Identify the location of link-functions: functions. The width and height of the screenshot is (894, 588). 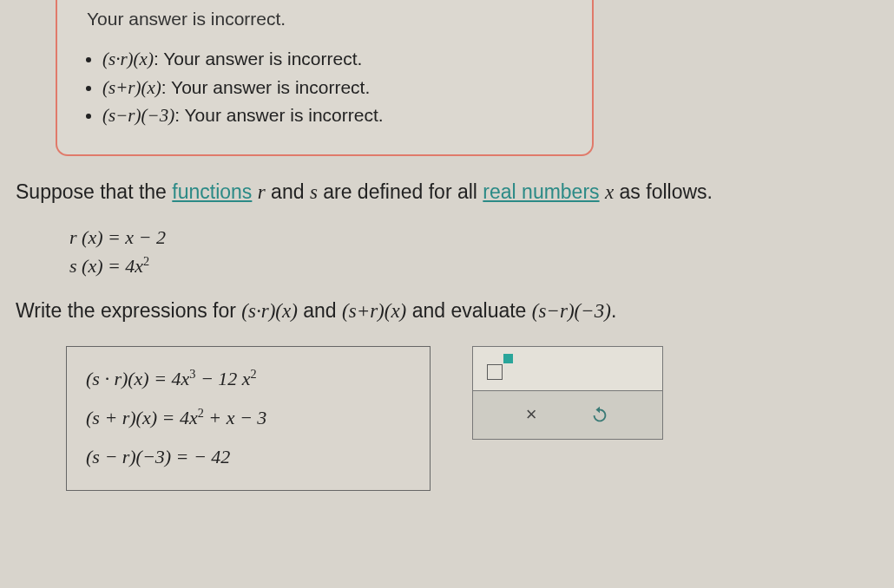
(212, 192).